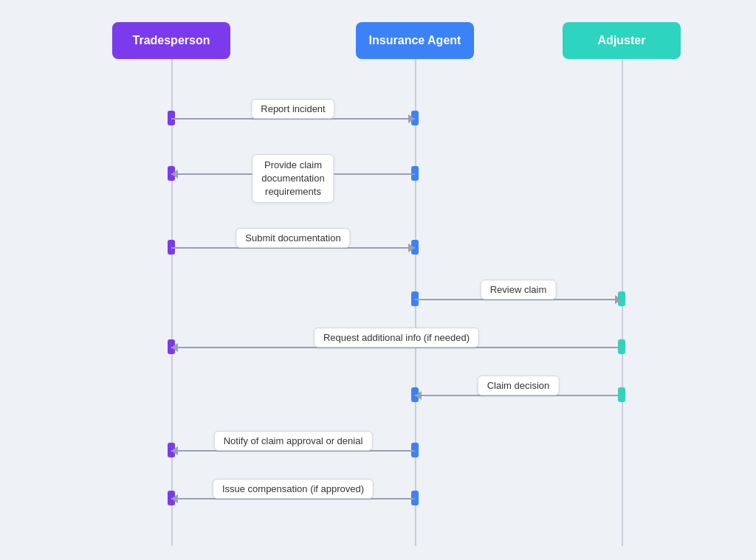 The image size is (756, 560). What do you see at coordinates (412, 248) in the screenshot?
I see `arrow-msg3` at bounding box center [412, 248].